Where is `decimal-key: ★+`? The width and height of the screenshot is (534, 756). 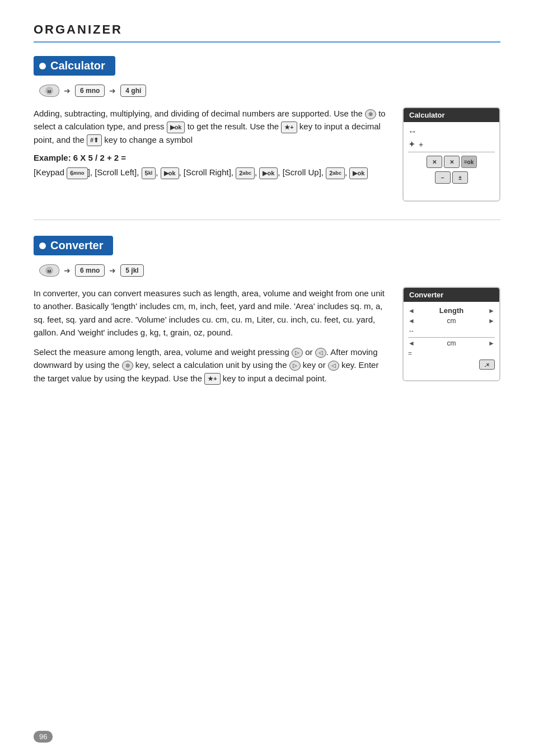
decimal-key: ★+ is located at coordinates (212, 379).